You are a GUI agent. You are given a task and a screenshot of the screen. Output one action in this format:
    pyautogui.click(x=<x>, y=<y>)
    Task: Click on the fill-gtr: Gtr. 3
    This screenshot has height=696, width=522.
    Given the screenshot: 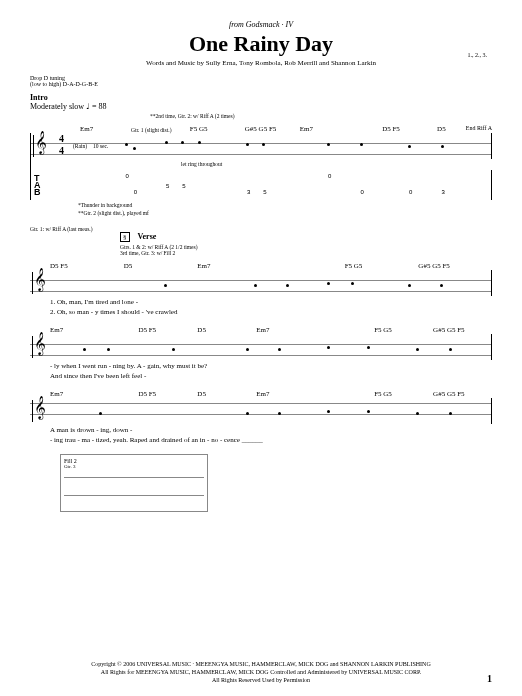 What is the action you would take?
    pyautogui.click(x=134, y=466)
    